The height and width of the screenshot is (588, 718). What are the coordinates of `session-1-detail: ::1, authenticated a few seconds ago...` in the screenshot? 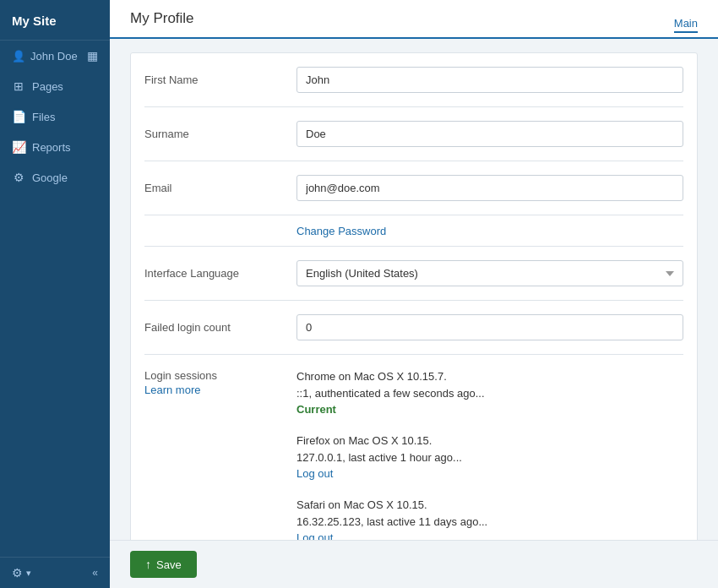 It's located at (490, 394).